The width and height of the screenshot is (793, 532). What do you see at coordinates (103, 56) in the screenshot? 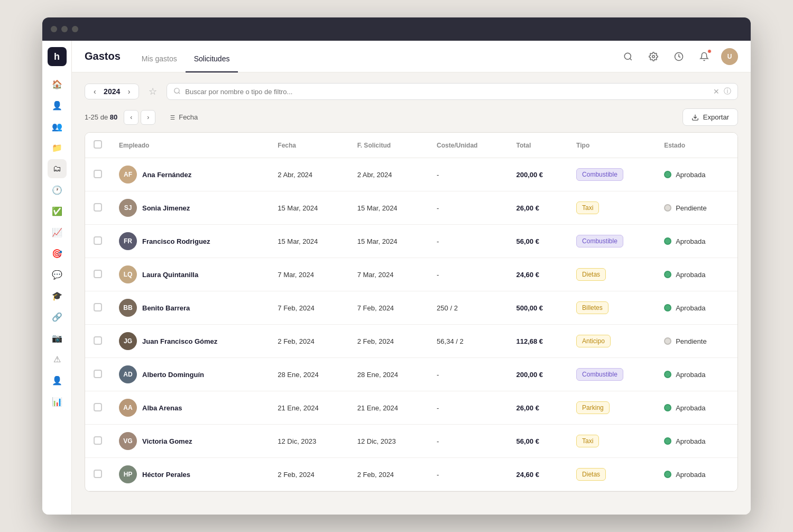
I see `page-title: Gastos` at bounding box center [103, 56].